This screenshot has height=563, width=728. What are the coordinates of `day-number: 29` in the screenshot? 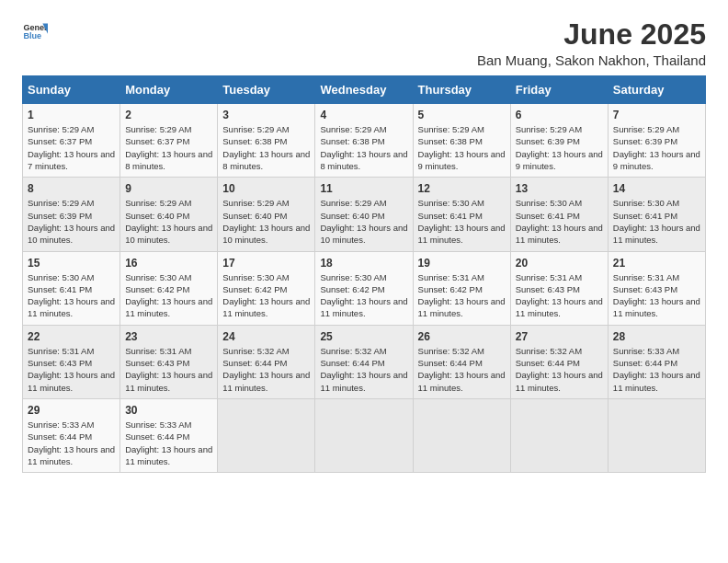 It's located at (72, 410).